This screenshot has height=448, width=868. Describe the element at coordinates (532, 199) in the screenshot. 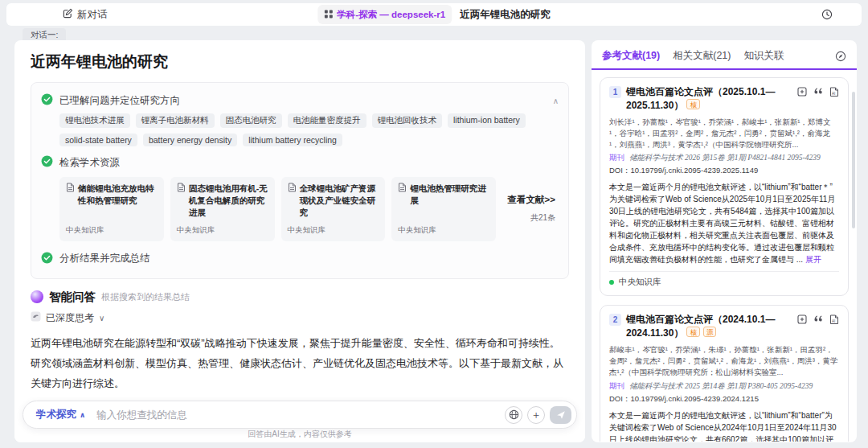

I see `view-more-label: 查看文献>>` at that location.